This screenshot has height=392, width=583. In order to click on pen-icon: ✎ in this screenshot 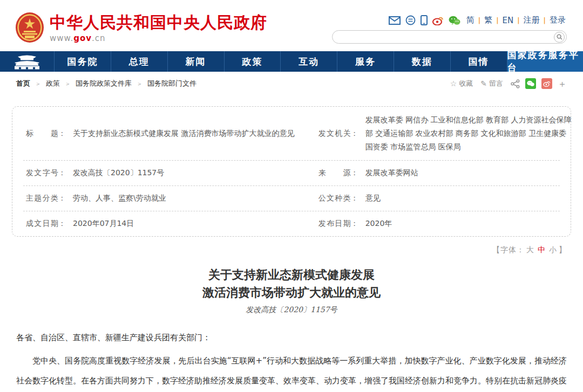, I will do `click(484, 84)`.